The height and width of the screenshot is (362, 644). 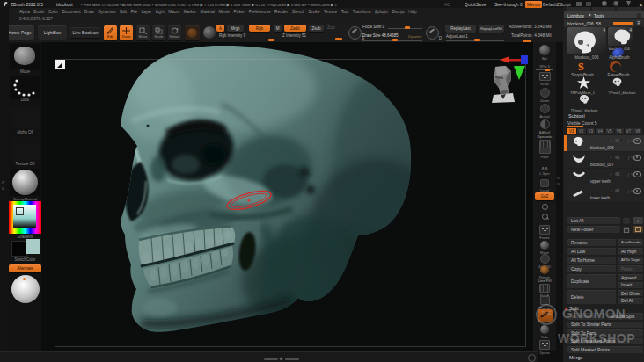 What do you see at coordinates (630, 260) in the screenshot?
I see `all-to-target-button: All To Target` at bounding box center [630, 260].